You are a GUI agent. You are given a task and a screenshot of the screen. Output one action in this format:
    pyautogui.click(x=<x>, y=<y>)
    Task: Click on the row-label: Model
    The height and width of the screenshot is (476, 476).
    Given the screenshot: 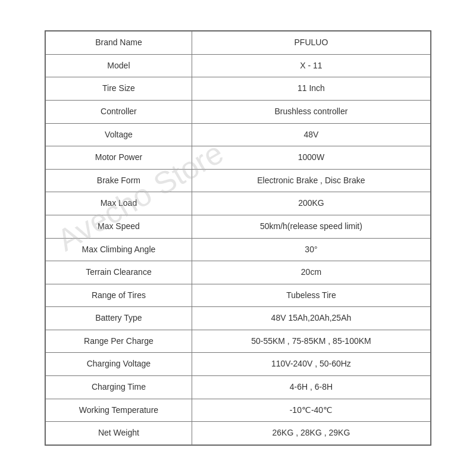 What is the action you would take?
    pyautogui.click(x=119, y=65)
    